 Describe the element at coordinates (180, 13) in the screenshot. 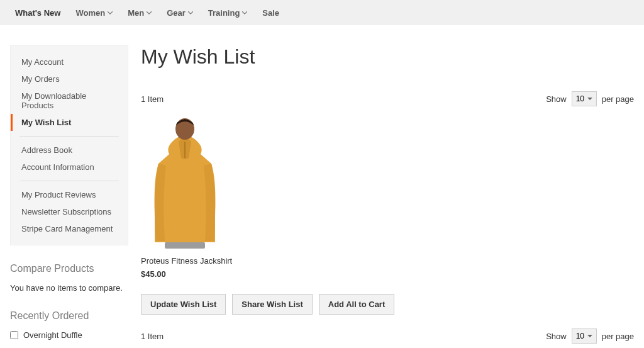

I see `nav-gear: Gear` at that location.